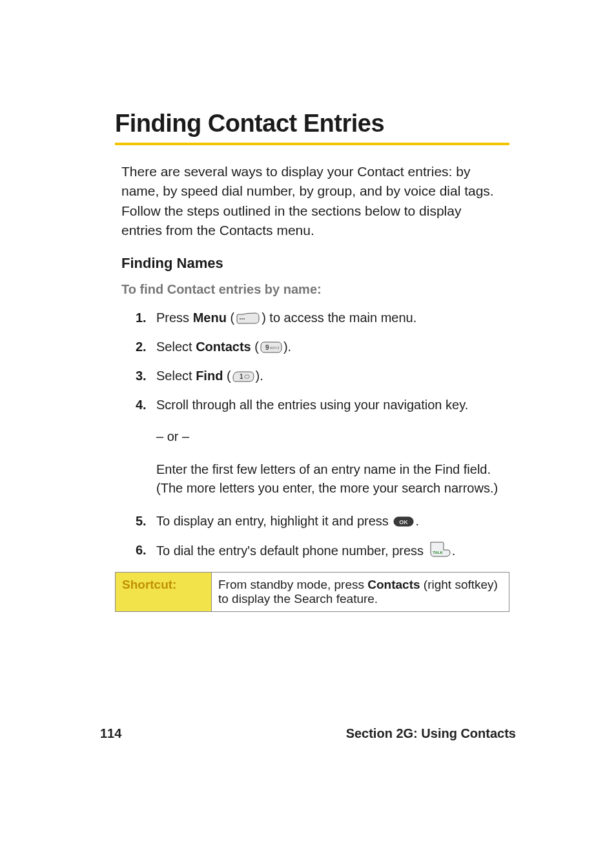  What do you see at coordinates (329, 436) in the screenshot?
I see `step-or: – or –` at bounding box center [329, 436].